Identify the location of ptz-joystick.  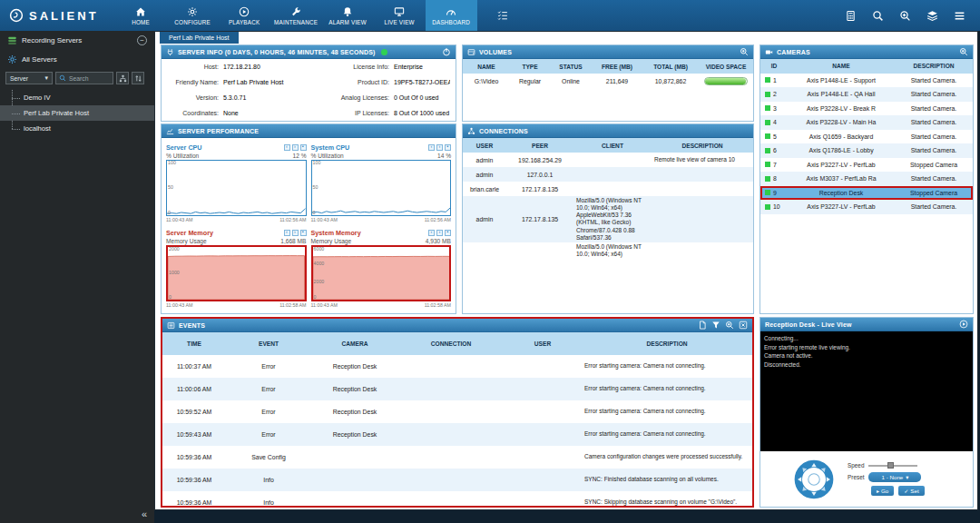
(814, 479).